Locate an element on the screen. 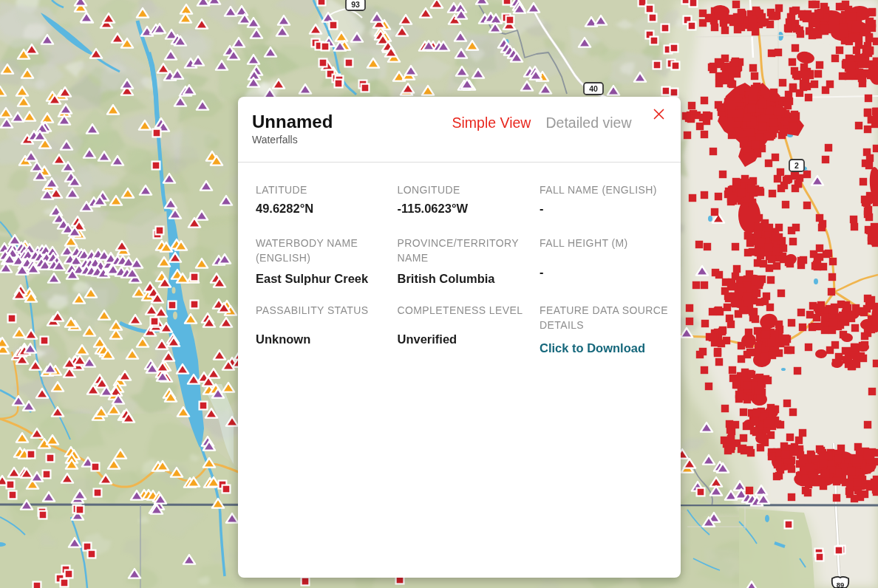 The height and width of the screenshot is (588, 878). svg-text: 93 is located at coordinates (355, 4).